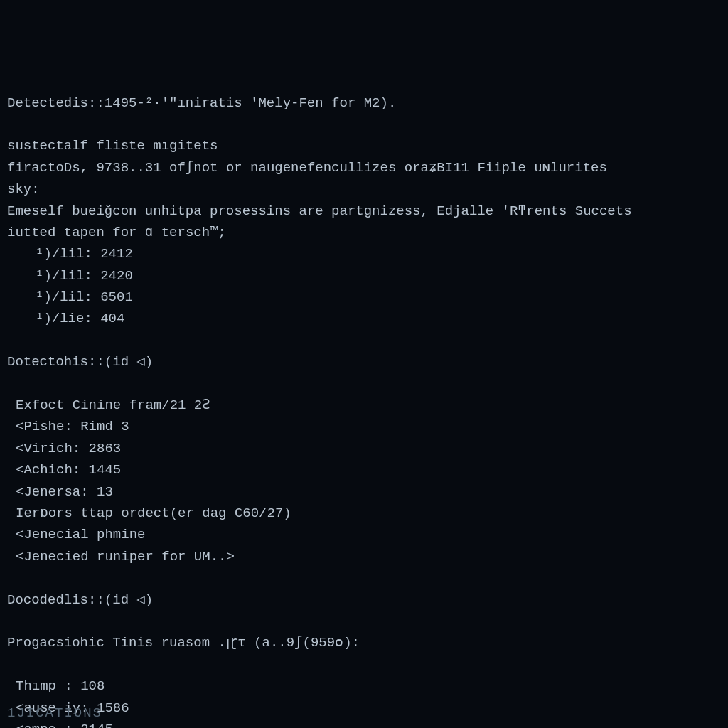 Image resolution: width=728 pixels, height=728 pixels. What do you see at coordinates (364, 362) in the screenshot?
I see `terminal-line: Dotectohis::(id ◁)` at bounding box center [364, 362].